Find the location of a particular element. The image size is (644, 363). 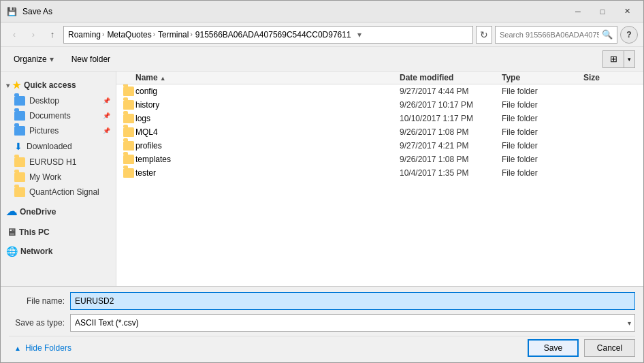

thispc-header: 🖥 This PC is located at coordinates (59, 232).